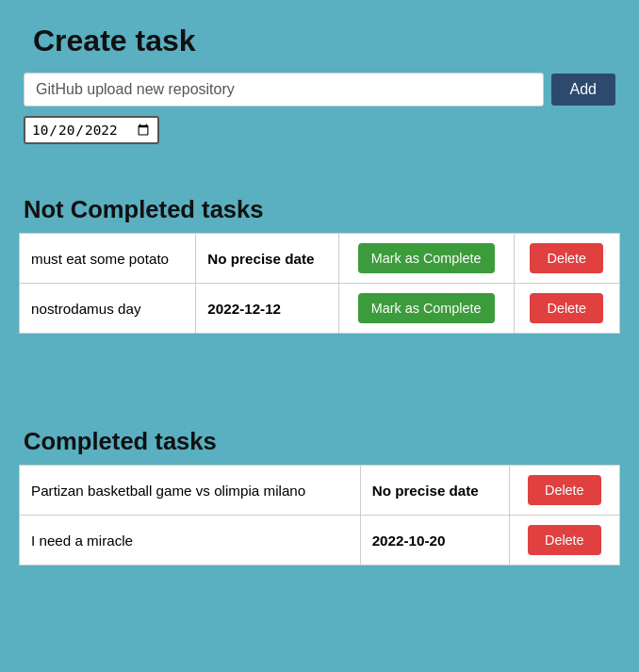  What do you see at coordinates (190, 541) in the screenshot?
I see `task-name: I need a miracle` at bounding box center [190, 541].